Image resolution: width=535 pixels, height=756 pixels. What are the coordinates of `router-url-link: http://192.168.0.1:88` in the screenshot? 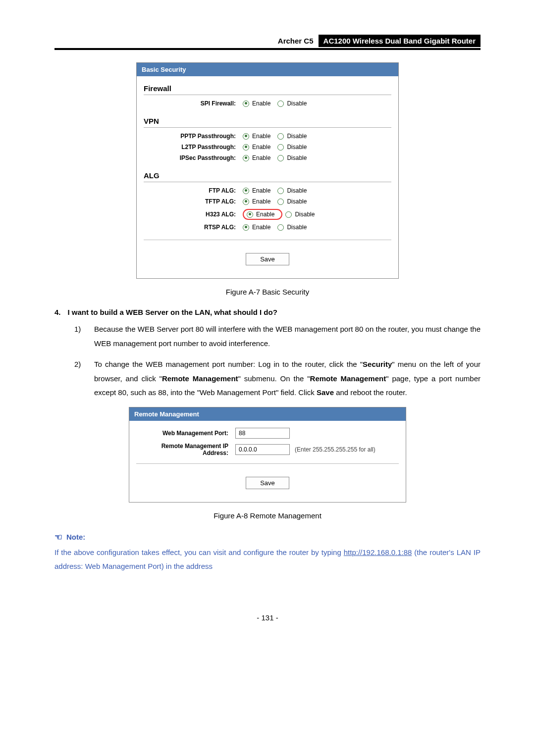 It's located at (378, 553).